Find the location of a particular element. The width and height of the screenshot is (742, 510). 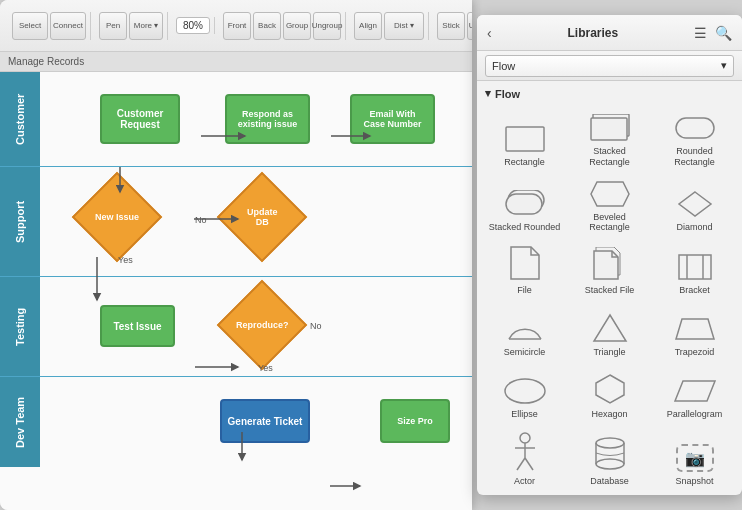

shape-generate-ticket: Generate Ticket is located at coordinates (265, 421).